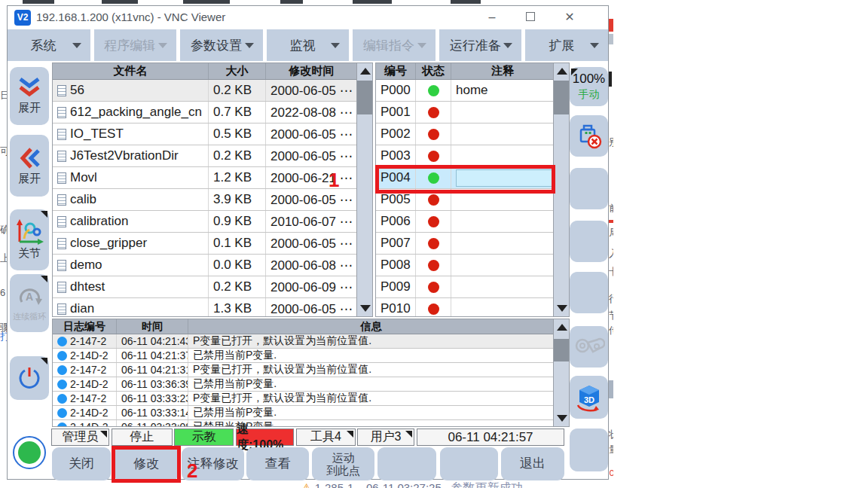 This screenshot has width=868, height=488. Describe the element at coordinates (371, 413) in the screenshot. I see `log-message-cell: 已禁用当前P变量.` at that location.